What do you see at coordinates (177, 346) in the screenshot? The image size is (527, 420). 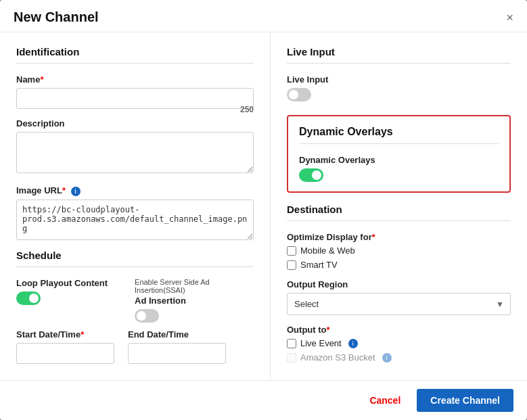 I see `end-date-item: End Date/Time` at bounding box center [177, 346].